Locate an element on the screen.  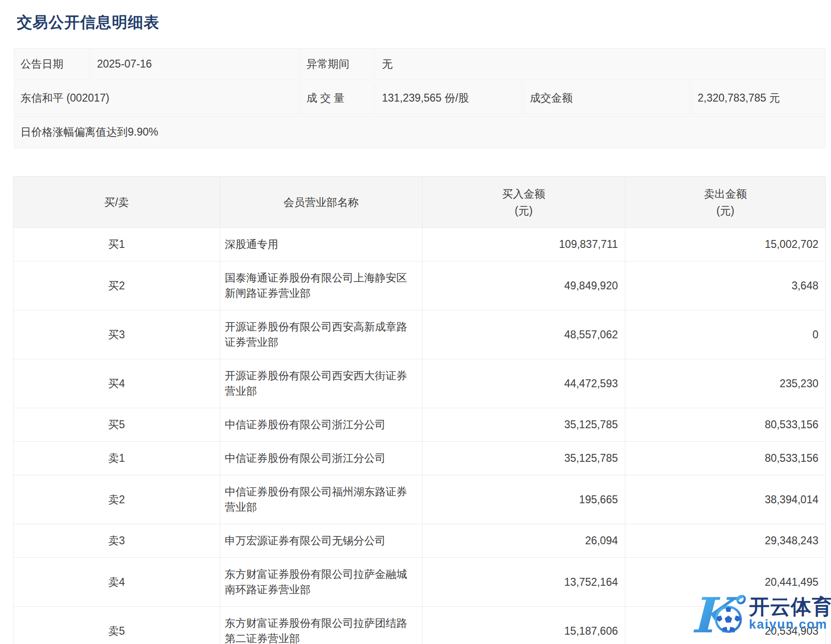
row-buy-amount: 26,094 is located at coordinates (524, 541).